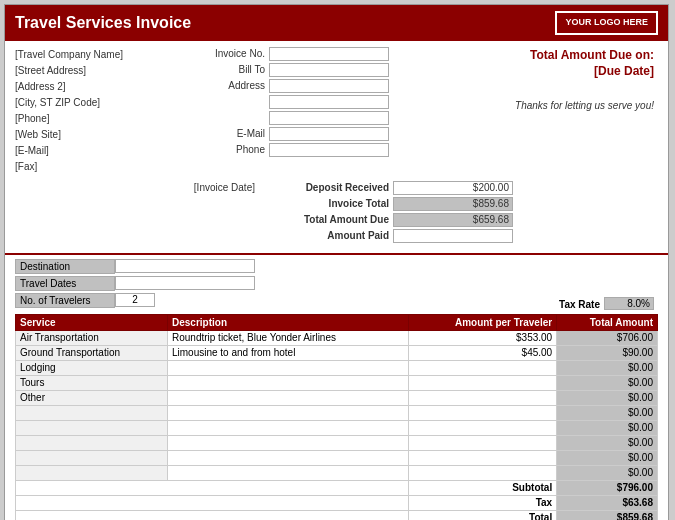  What do you see at coordinates (92, 322) in the screenshot?
I see `col-service: Service` at bounding box center [92, 322].